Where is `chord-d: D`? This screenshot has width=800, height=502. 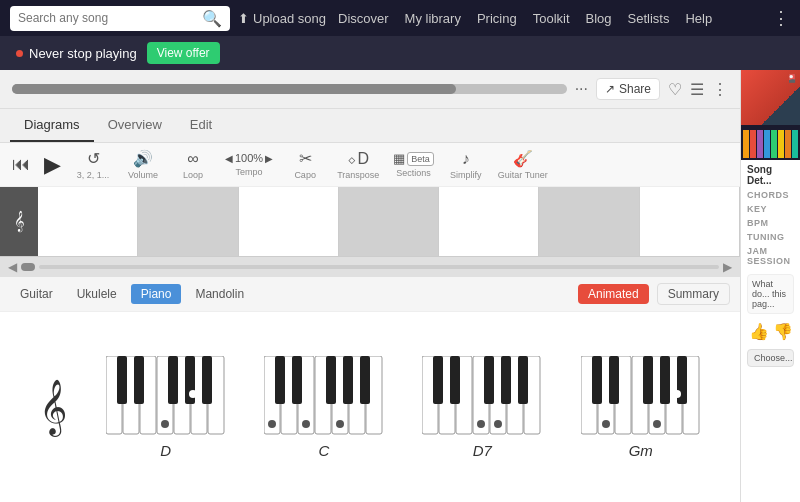 chord-d: D is located at coordinates (166, 408).